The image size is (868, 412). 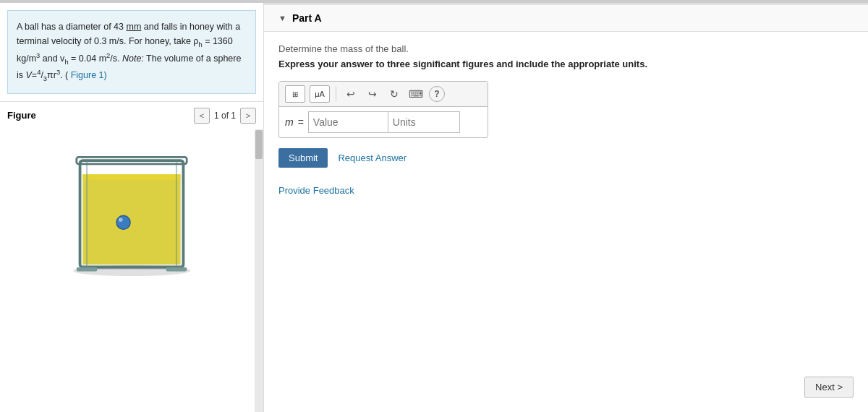 What do you see at coordinates (132, 116) in the screenshot?
I see `figure-header: Figure < 1 of 1 >` at bounding box center [132, 116].